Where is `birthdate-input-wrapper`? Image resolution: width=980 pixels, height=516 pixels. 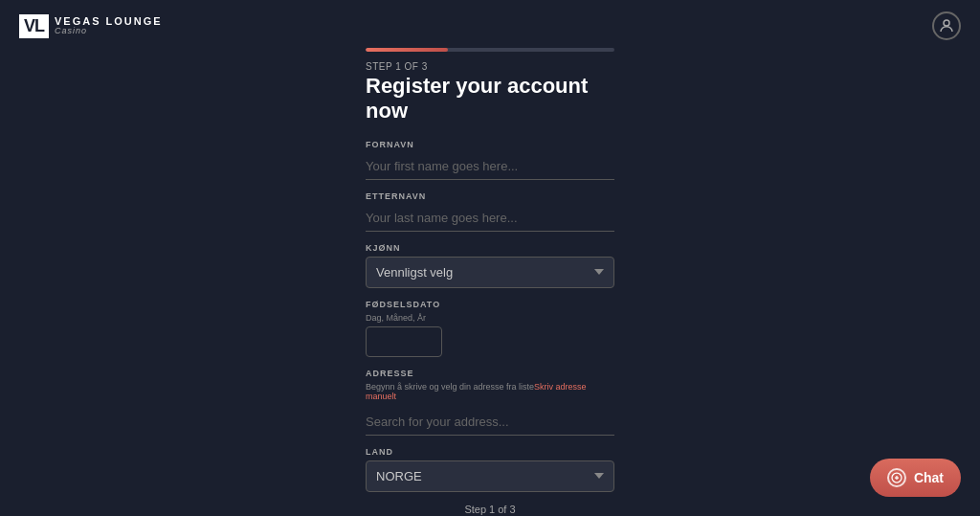
birthdate-input-wrapper is located at coordinates (404, 342).